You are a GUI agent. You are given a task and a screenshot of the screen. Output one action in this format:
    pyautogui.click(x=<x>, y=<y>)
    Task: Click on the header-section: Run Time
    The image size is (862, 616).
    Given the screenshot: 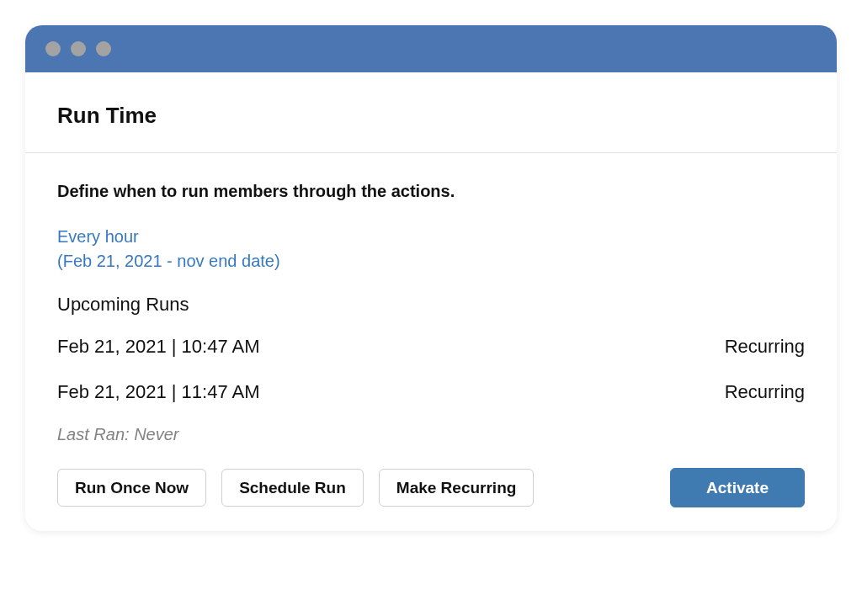 What is the action you would take?
    pyautogui.click(x=431, y=113)
    